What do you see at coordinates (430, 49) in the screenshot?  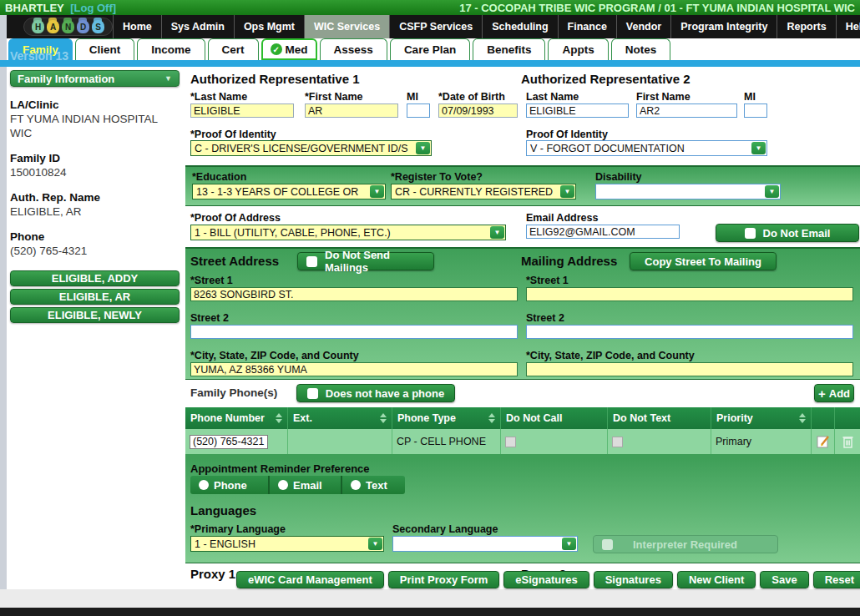 I see `tab-care-plan: Care Plan` at bounding box center [430, 49].